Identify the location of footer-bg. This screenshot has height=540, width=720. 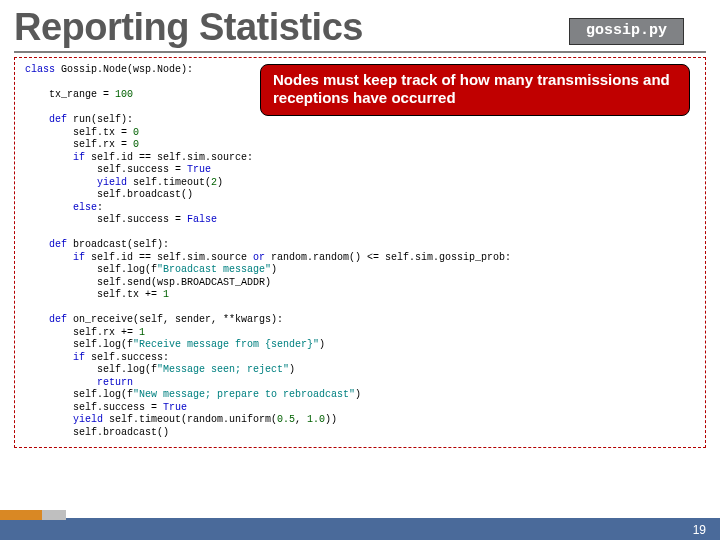
(360, 529).